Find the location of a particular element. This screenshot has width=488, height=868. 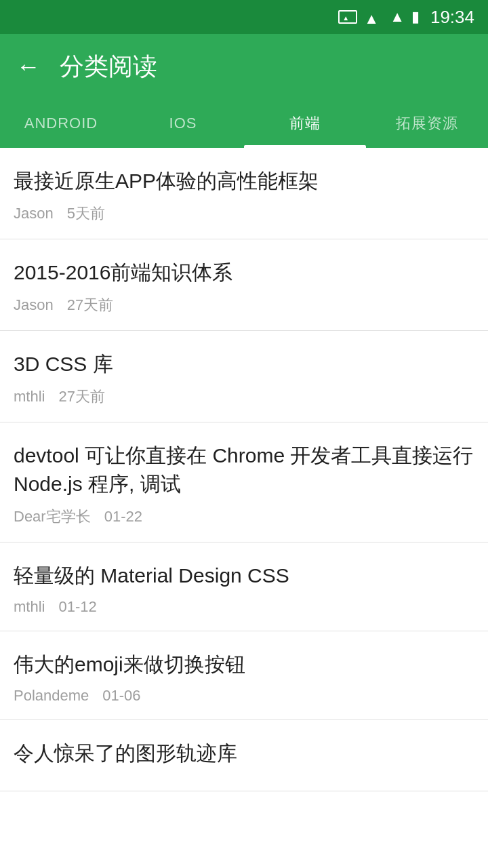

list-item: 令人惊呆了的图形轨迹库 is located at coordinates (244, 755).